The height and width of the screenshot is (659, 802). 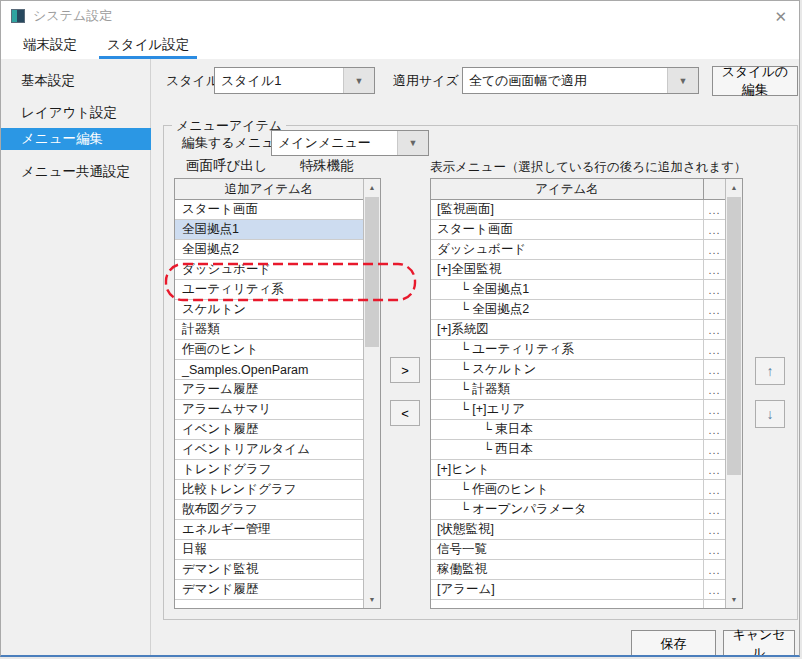 I want to click on add-item-row: トレンドグラフ, so click(x=269, y=470).